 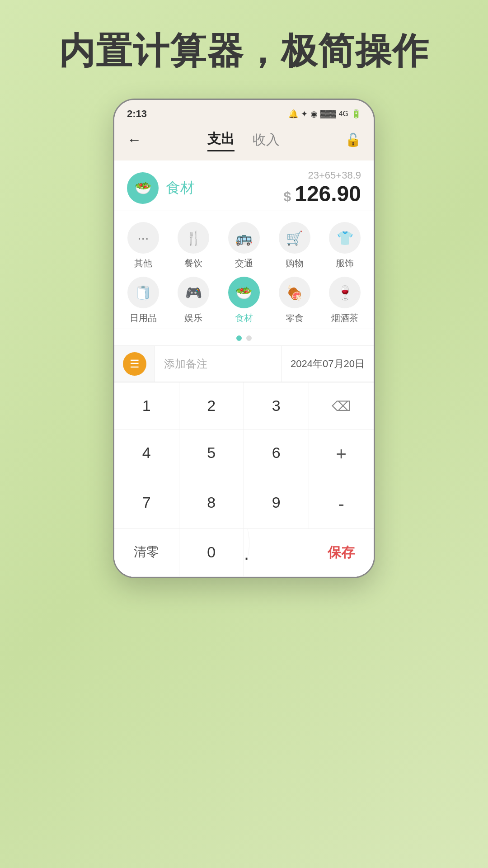 What do you see at coordinates (135, 363) in the screenshot?
I see `note-icon-wrap: ☰` at bounding box center [135, 363].